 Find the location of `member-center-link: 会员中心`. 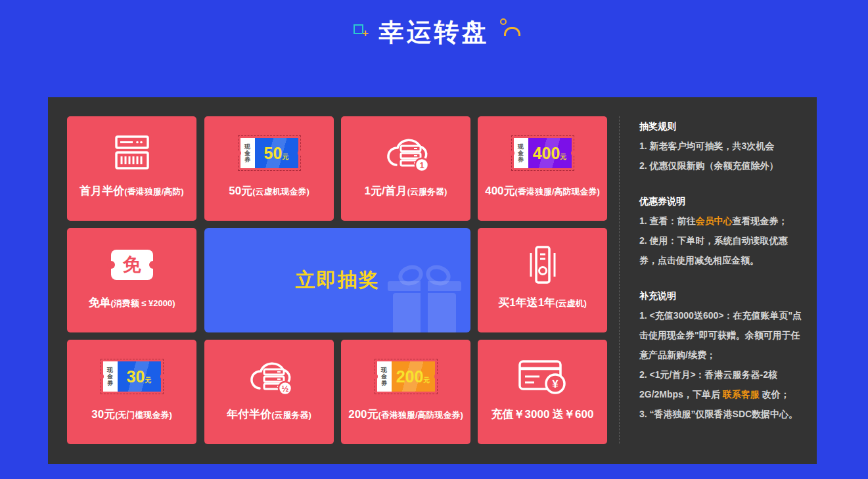

member-center-link: 会员中心 is located at coordinates (714, 221).